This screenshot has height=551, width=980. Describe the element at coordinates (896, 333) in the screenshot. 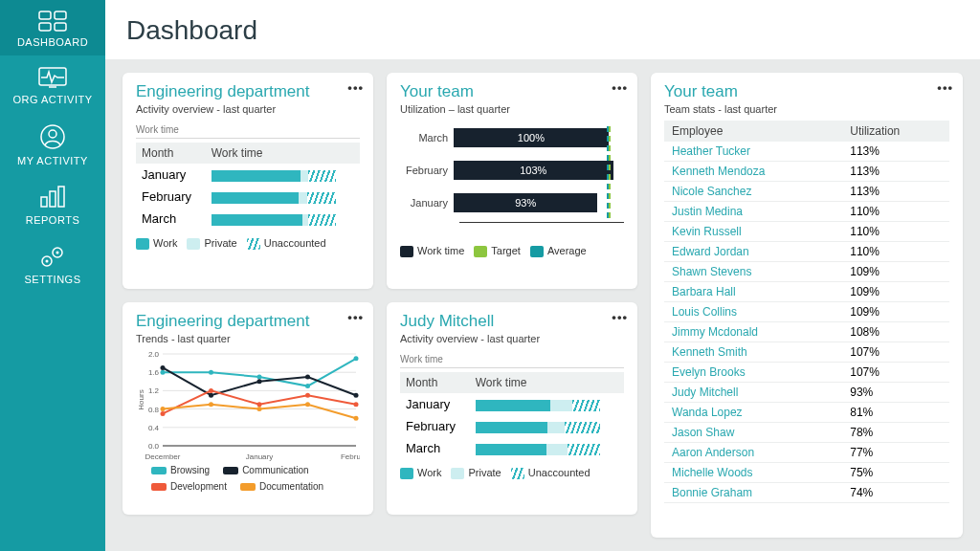

I see `utilization-value: 108%` at that location.